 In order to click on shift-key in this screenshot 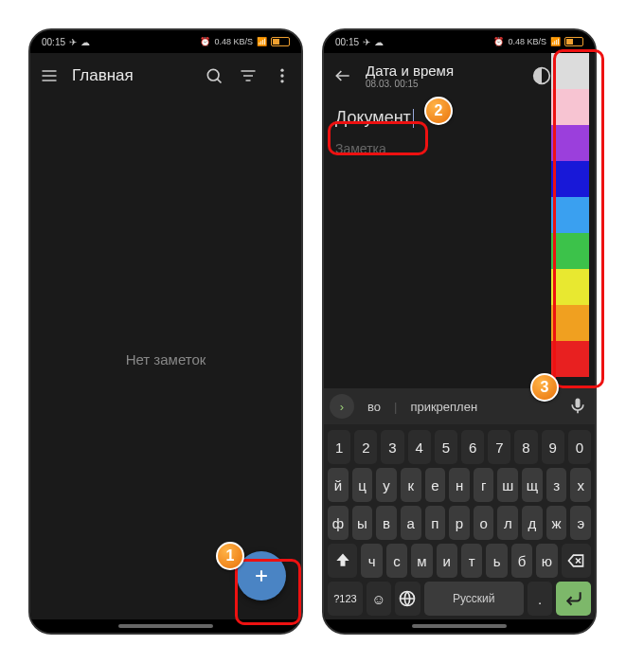, I will do `click(343, 561)`.